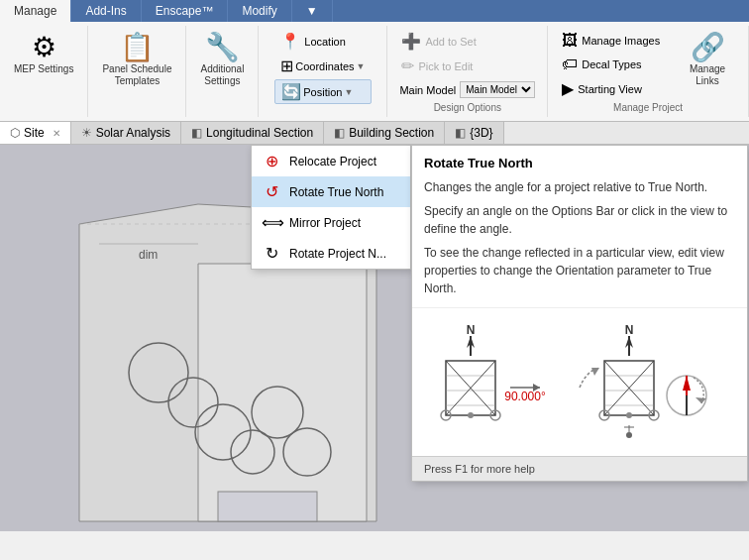 Image resolution: width=749 pixels, height=560 pixels. I want to click on main-model-select: Main Model, so click(497, 89).